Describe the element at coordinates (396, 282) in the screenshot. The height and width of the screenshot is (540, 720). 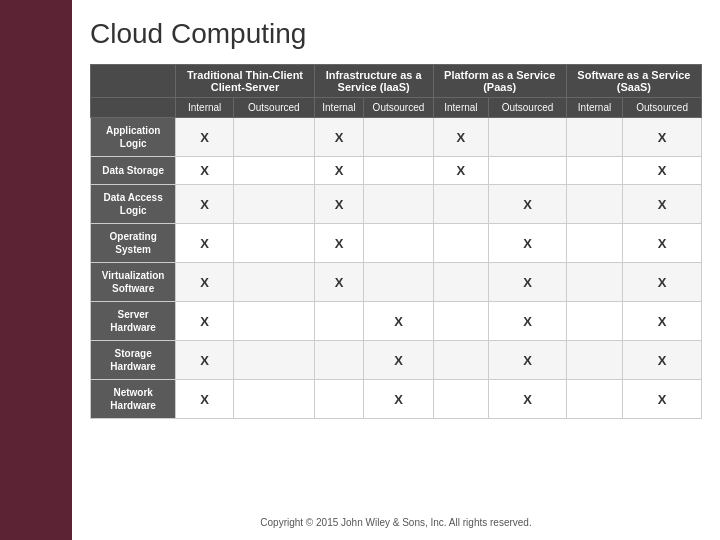
I see `table-row: VirtualizationSoftwareXXXX` at that location.